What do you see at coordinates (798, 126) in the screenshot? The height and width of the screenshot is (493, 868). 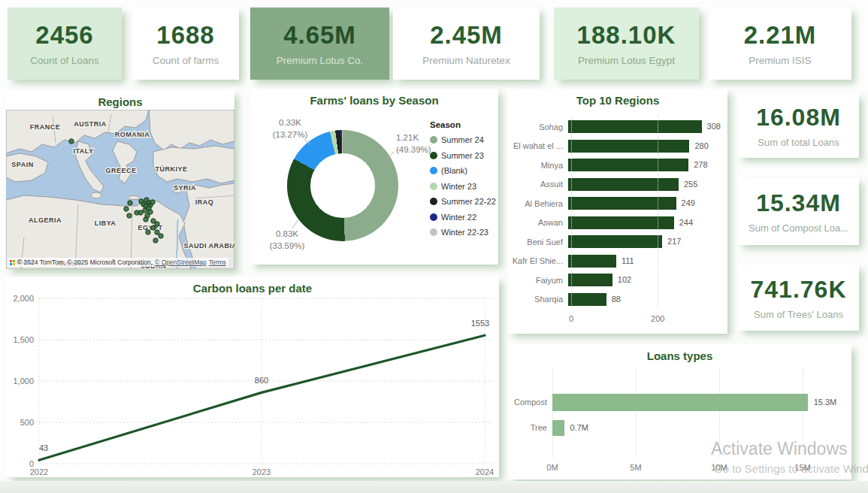 I see `kpi-card-total-loans: 16.08M Sum of total Loans` at bounding box center [798, 126].